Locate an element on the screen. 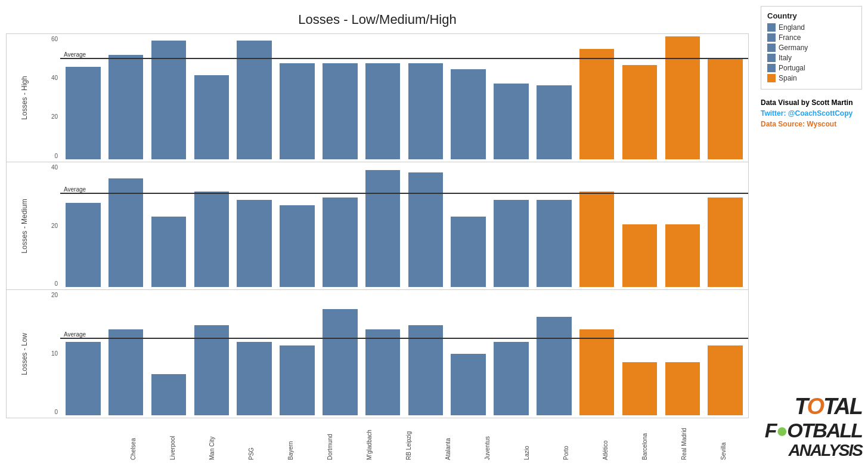  legend-title: Country is located at coordinates (811, 16).